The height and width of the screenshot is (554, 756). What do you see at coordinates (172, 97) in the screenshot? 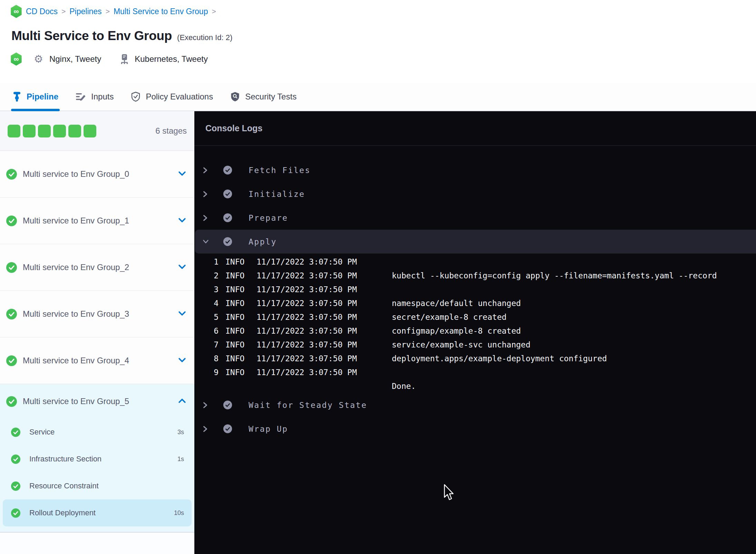
I see `tab-policy-evaluations: Policy Evaluations` at bounding box center [172, 97].